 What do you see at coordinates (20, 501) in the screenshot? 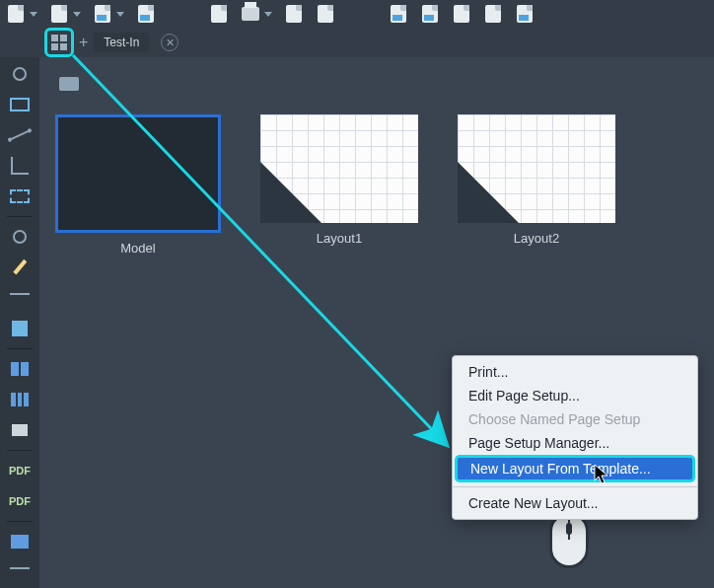
I see `pdf-b-tool: PDF` at bounding box center [20, 501].